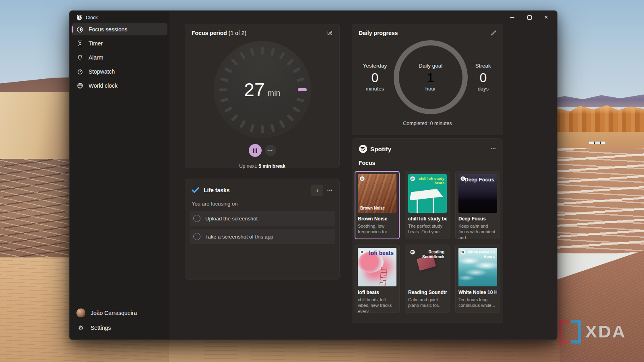 Image resolution: width=644 pixels, height=362 pixels. Describe the element at coordinates (120, 29) in the screenshot. I see `sidebar-item-focus-sessions: Focus sessions` at that location.